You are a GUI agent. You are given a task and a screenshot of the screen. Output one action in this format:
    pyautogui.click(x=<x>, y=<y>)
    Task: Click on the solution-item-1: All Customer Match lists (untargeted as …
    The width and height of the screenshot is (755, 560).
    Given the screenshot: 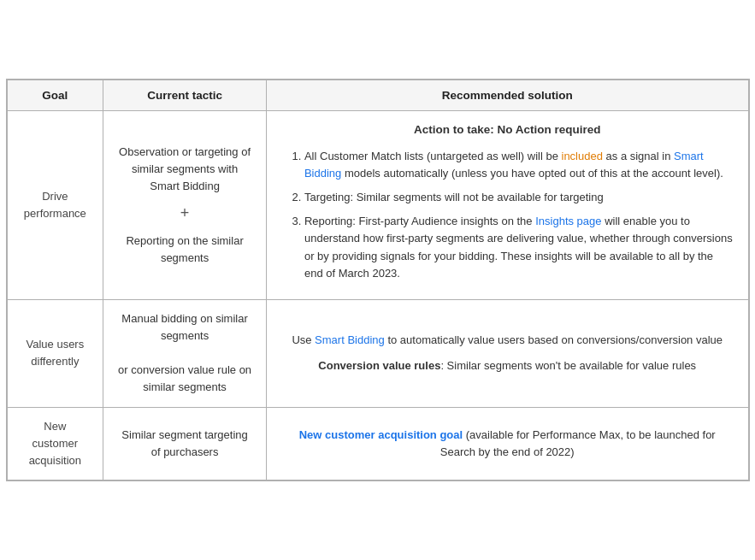 What is the action you would take?
    pyautogui.click(x=520, y=165)
    